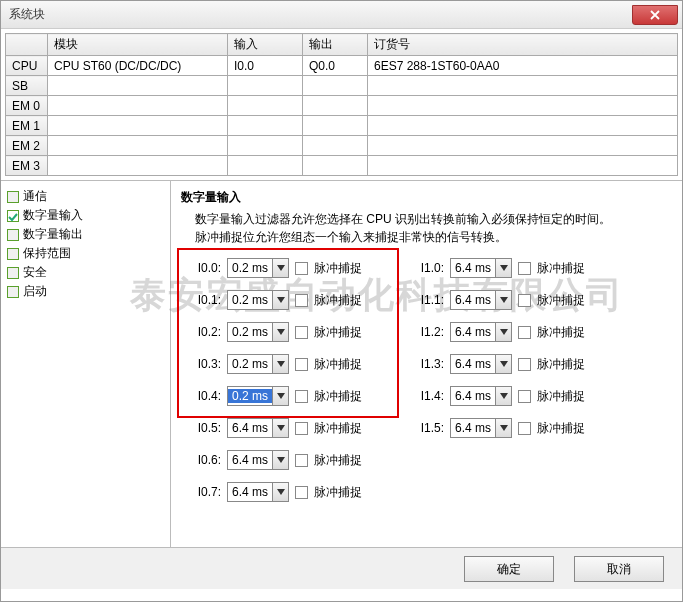 The height and width of the screenshot is (602, 683). I want to click on io-label: I0.6:, so click(205, 460).